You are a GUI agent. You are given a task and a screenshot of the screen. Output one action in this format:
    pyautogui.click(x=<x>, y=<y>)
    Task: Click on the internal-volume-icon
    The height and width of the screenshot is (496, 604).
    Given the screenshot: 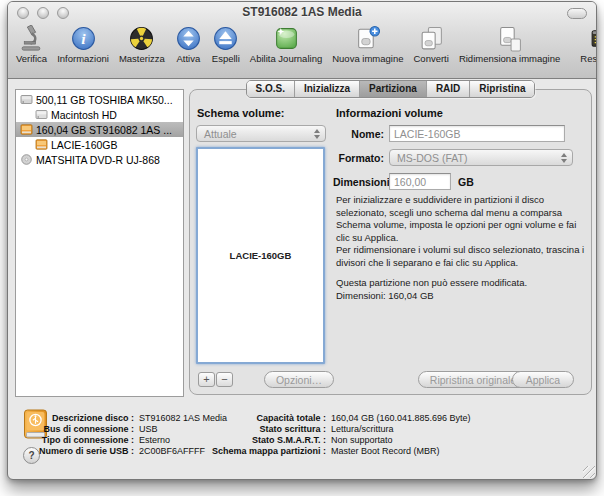 What is the action you would take?
    pyautogui.click(x=42, y=114)
    